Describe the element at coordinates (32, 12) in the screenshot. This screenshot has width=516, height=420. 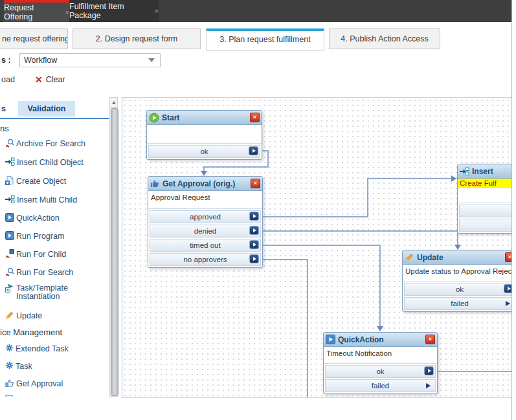
I see `workspace-tab-label: Request Offering` at that location.